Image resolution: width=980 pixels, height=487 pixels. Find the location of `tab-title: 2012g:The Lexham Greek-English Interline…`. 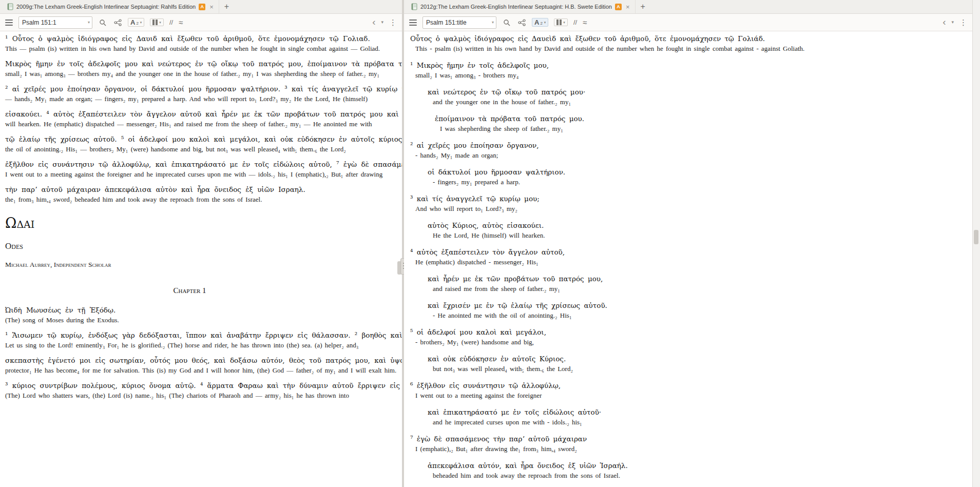

tab-title: 2012g:The Lexham Greek-English Interline… is located at coordinates (516, 7).